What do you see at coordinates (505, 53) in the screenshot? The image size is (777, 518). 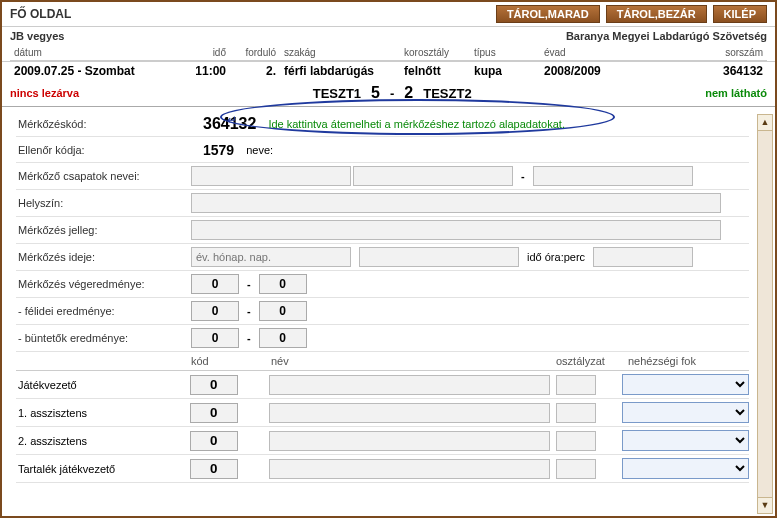 I see `hdr-tipus: típus` at bounding box center [505, 53].